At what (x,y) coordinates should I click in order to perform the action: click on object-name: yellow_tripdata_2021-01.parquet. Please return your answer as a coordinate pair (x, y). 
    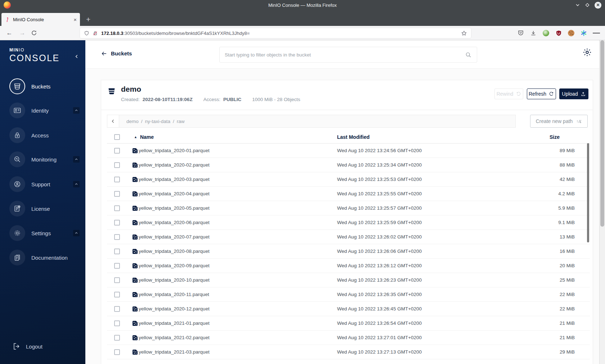
    Looking at the image, I should click on (238, 323).